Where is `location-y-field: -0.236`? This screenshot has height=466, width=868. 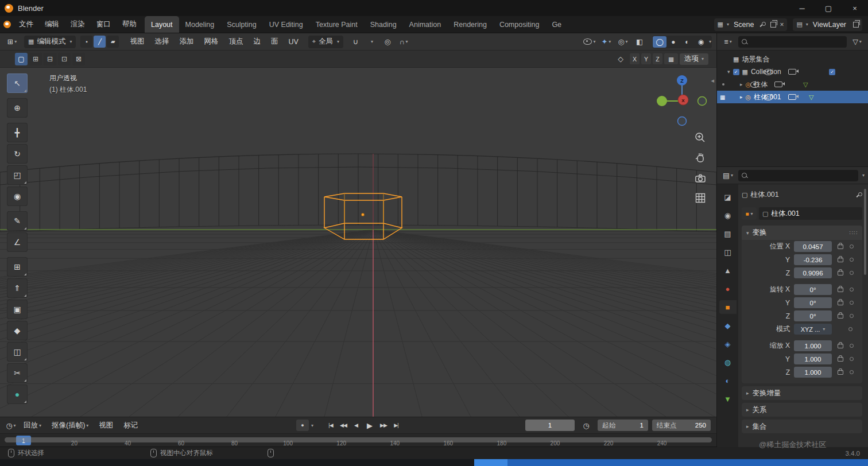
location-y-field: -0.236 is located at coordinates (813, 259).